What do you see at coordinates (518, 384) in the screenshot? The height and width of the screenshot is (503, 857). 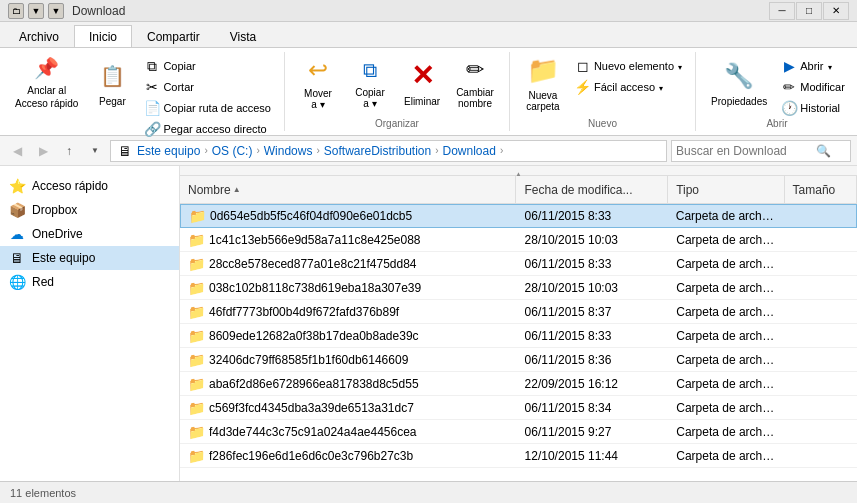 I see `table-row: 📁 aba6f2d86e6728966ea817838d8c5d55 22/09…` at bounding box center [518, 384].